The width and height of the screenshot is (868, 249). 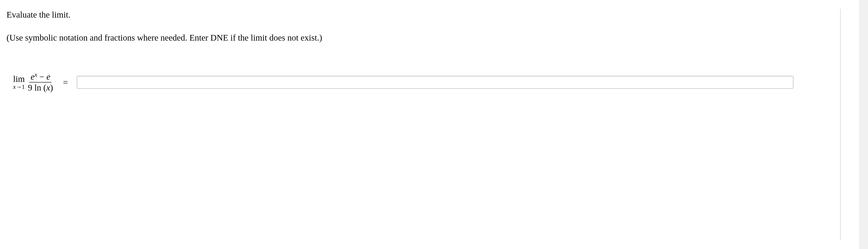 I want to click on limit-expression: lim x→1 ex − e 9 ln (x), so click(x=34, y=82).